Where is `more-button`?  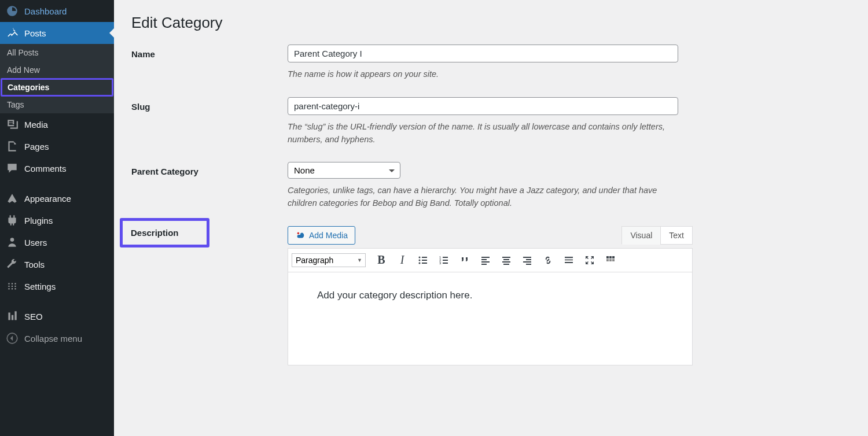 more-button is located at coordinates (569, 260).